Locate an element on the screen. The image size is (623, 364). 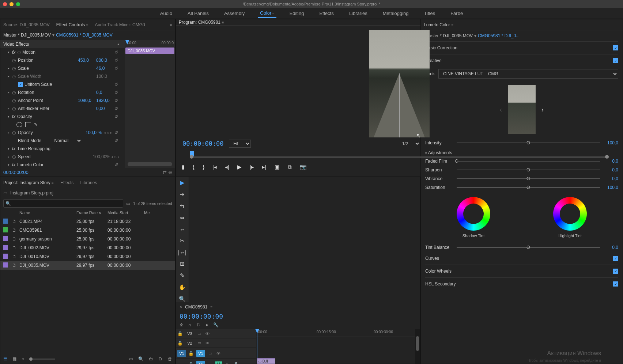
zoom-tool-icon: 🔍 is located at coordinates (182, 299).